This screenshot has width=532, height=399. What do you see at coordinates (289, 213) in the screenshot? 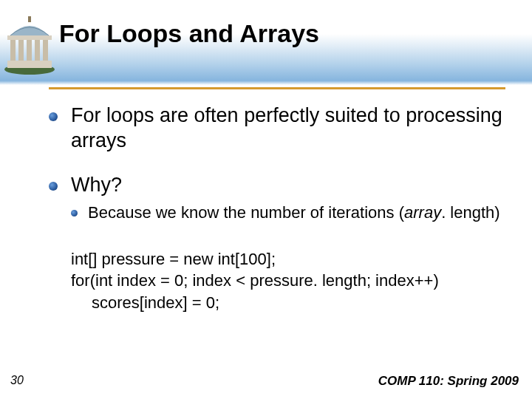
I see `sub-bullet-item: Because we know the number of iterations…` at bounding box center [289, 213].